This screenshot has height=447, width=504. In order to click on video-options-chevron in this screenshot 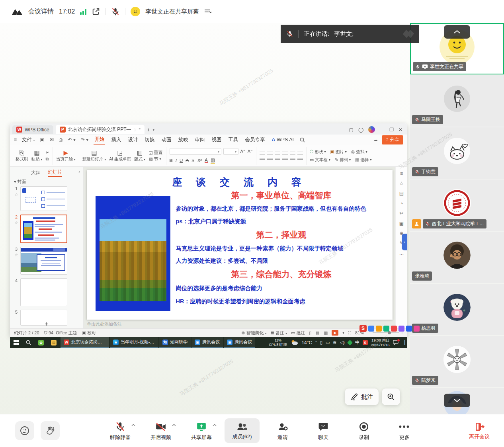, I will do `click(174, 425)`.